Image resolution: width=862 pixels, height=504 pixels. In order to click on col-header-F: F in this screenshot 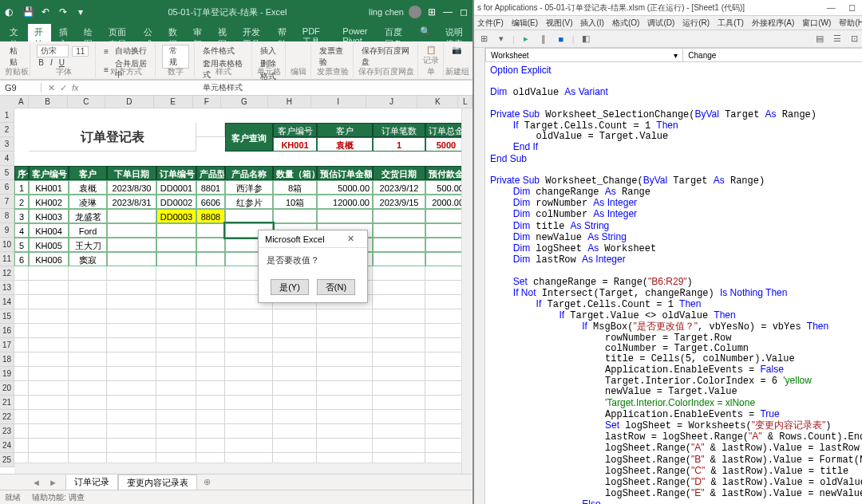, I will do `click(208, 102)`.